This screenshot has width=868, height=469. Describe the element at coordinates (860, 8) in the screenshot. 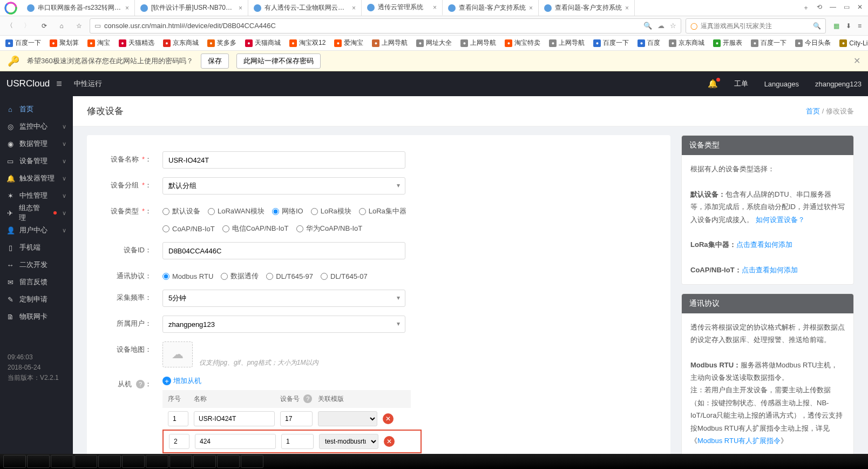

I see `close-window-button: ✕` at that location.